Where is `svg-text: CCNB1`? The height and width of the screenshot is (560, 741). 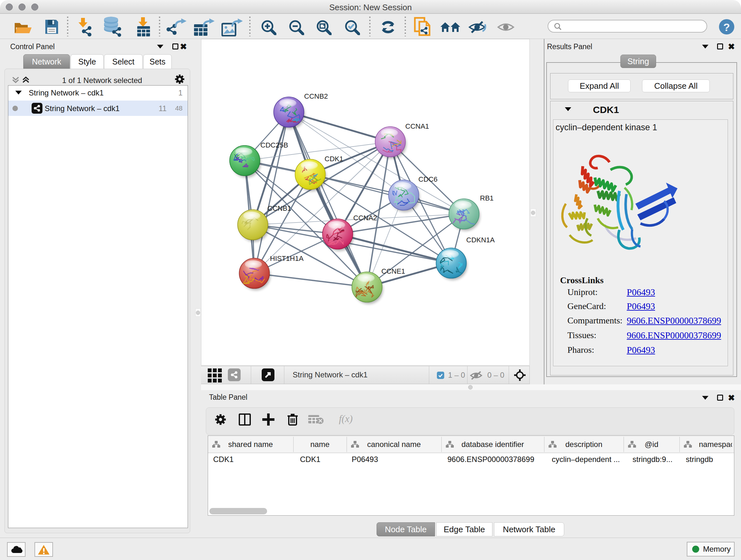
svg-text: CCNB1 is located at coordinates (279, 208).